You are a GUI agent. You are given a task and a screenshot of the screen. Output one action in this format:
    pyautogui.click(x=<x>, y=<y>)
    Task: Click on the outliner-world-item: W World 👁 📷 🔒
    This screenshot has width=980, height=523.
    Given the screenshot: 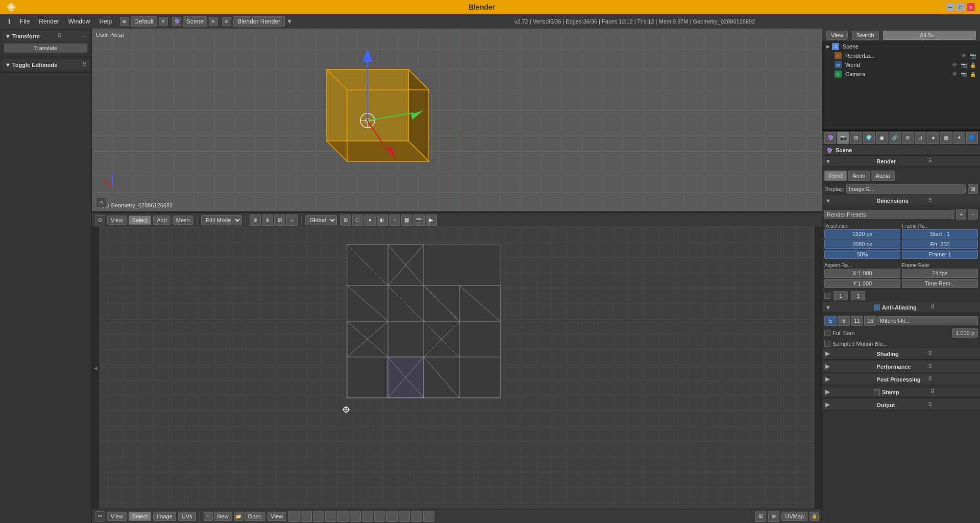 What is the action you would take?
    pyautogui.click(x=901, y=65)
    